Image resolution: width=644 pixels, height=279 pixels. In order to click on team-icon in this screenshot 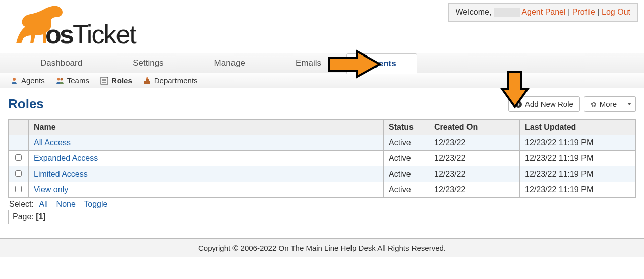, I will do `click(60, 81)`.